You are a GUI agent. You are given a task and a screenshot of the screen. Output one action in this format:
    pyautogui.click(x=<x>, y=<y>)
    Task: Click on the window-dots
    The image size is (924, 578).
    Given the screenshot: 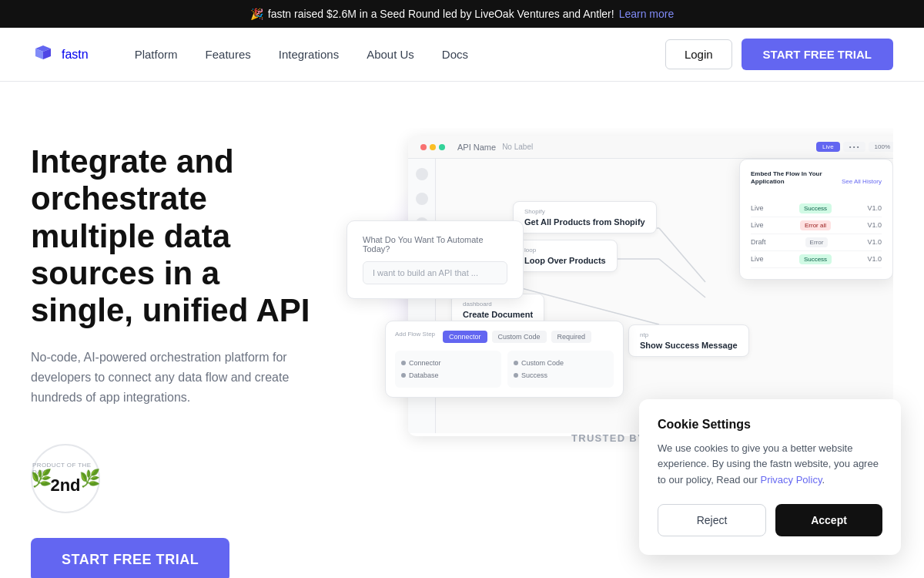 What is the action you would take?
    pyautogui.click(x=433, y=147)
    